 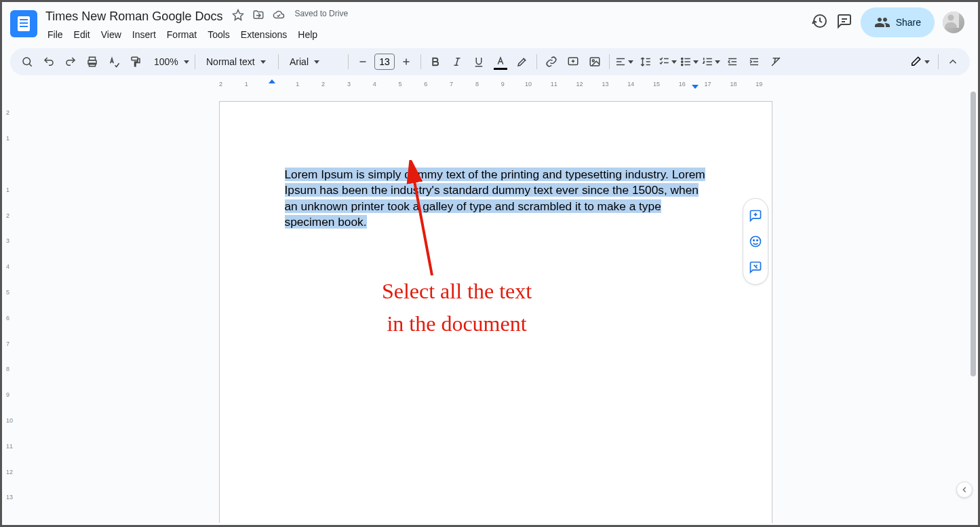 I want to click on undo-icon, so click(x=49, y=62).